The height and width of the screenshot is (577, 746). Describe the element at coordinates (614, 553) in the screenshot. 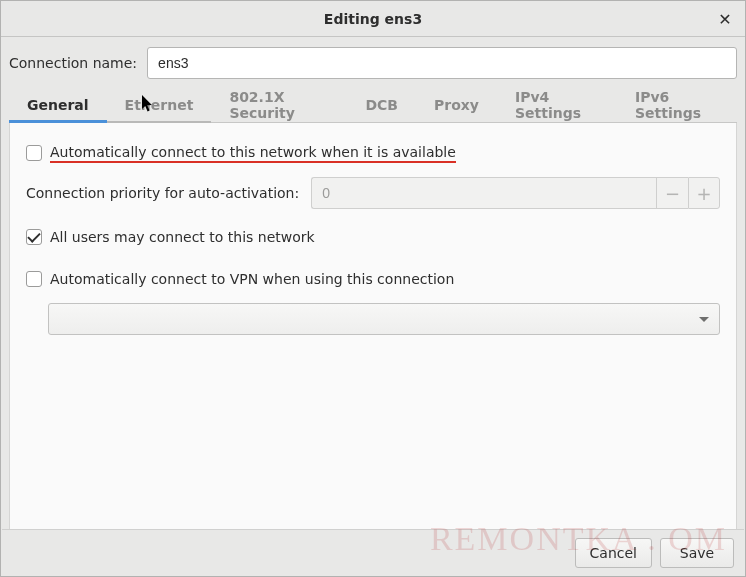

I see `cancel-button-label: Cancel` at that location.